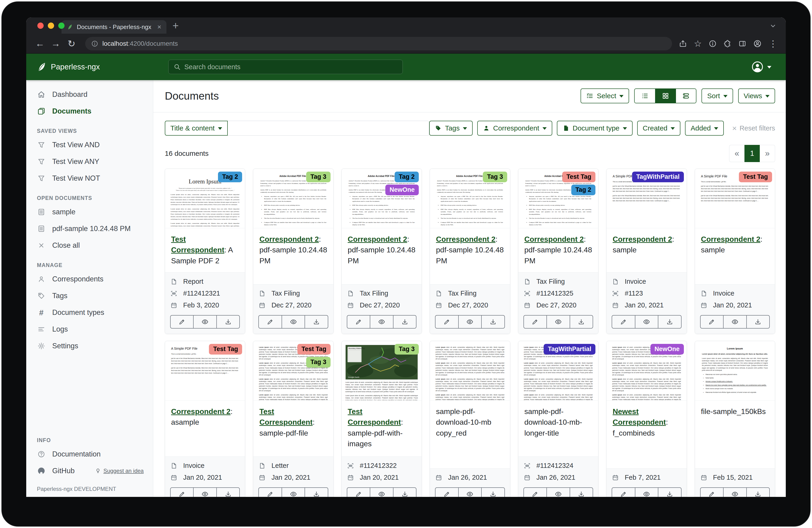 The width and height of the screenshot is (812, 528). Describe the element at coordinates (686, 96) in the screenshot. I see `view-detail-button` at that location.